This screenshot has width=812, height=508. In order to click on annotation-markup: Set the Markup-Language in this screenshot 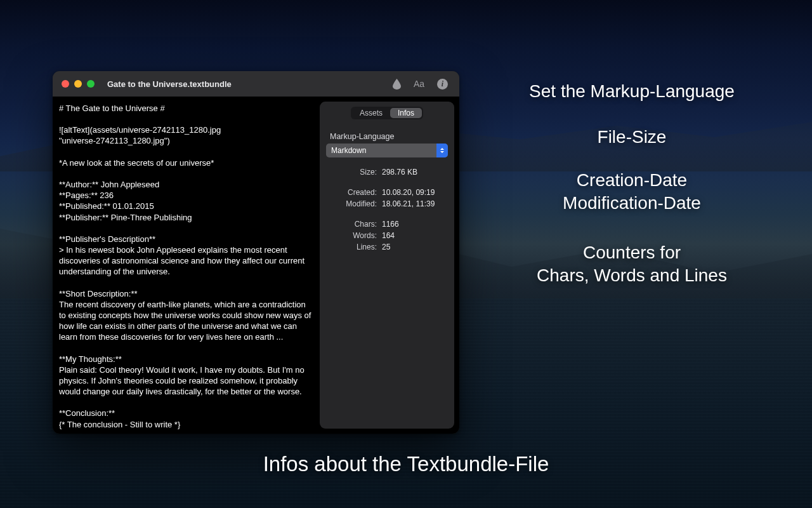, I will do `click(632, 91)`.